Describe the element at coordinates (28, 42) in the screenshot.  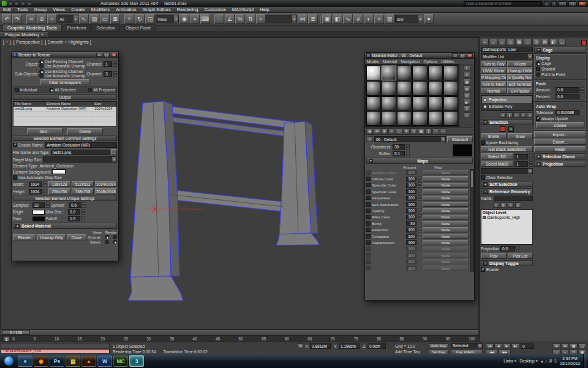
I see `viewport-pov-menu: [ Perspective ]` at that location.